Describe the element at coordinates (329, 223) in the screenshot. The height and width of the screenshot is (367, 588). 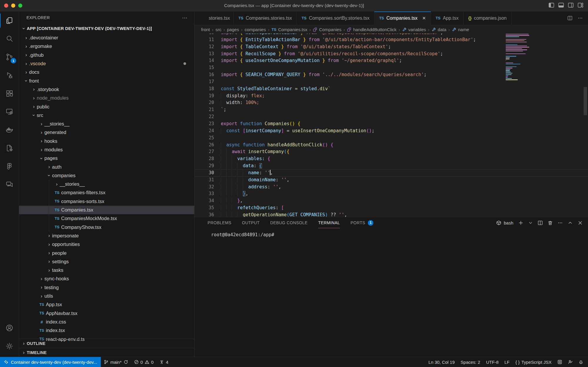
I see `panel-tab-terminal: TERMINAL` at that location.